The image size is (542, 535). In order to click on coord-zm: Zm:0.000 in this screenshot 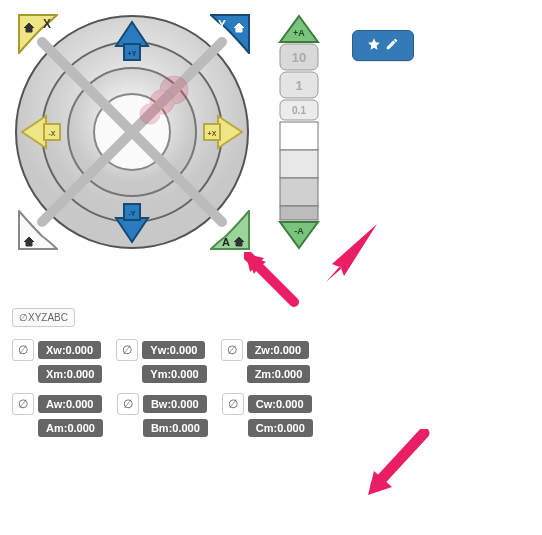, I will do `click(279, 374)`.